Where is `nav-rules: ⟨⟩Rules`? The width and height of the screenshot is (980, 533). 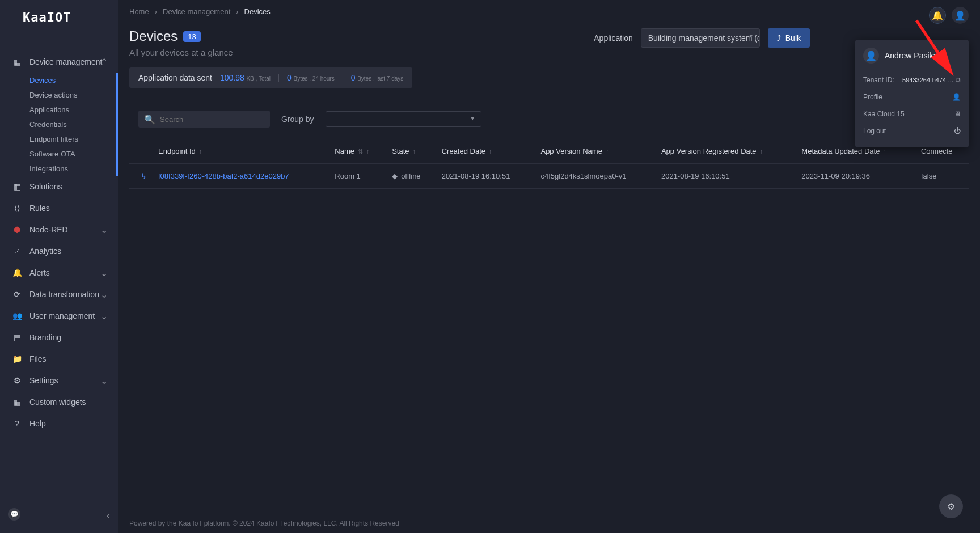
nav-rules: ⟨⟩Rules is located at coordinates (59, 208).